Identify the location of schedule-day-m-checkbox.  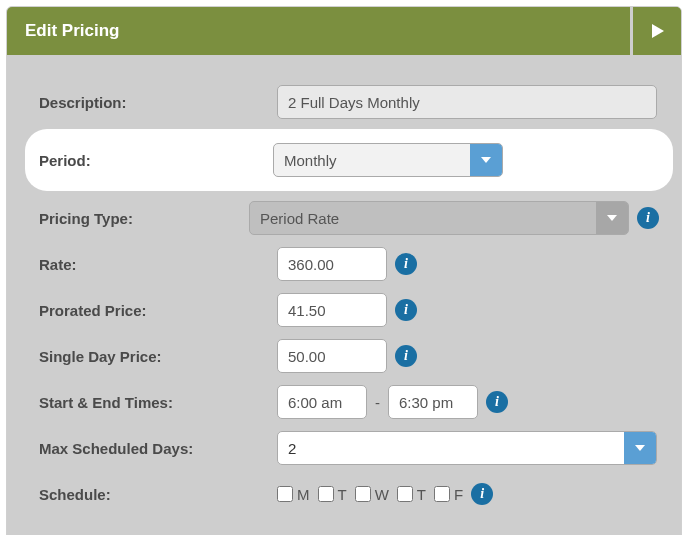
(285, 494).